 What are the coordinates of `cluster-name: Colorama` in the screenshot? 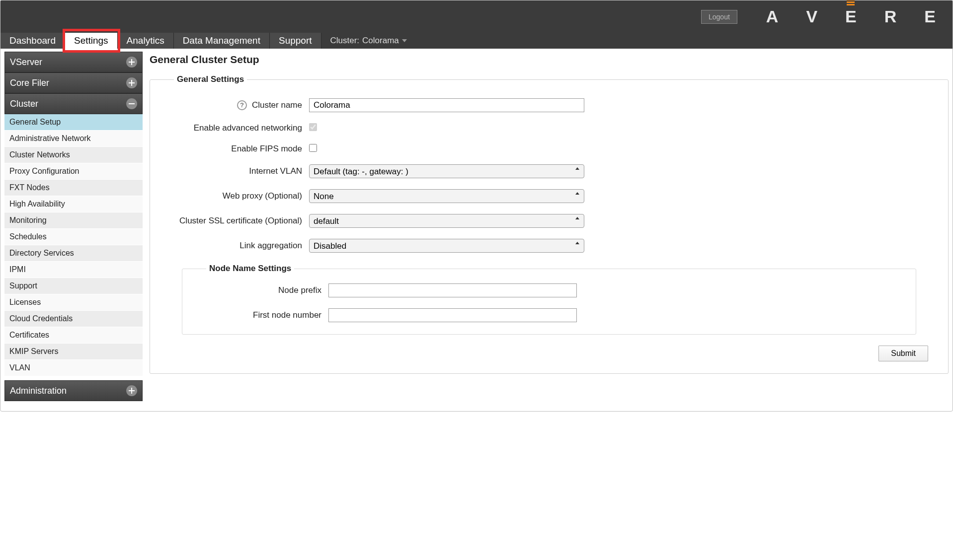 It's located at (381, 41).